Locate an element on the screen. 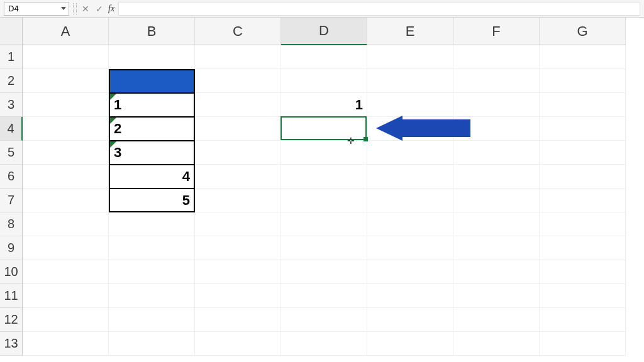  cell-E11 is located at coordinates (410, 296).